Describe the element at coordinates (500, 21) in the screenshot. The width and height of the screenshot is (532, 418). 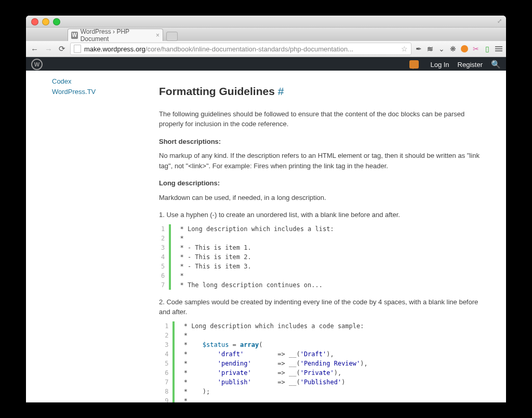
I see `fullscreen-icon: ⤢` at that location.